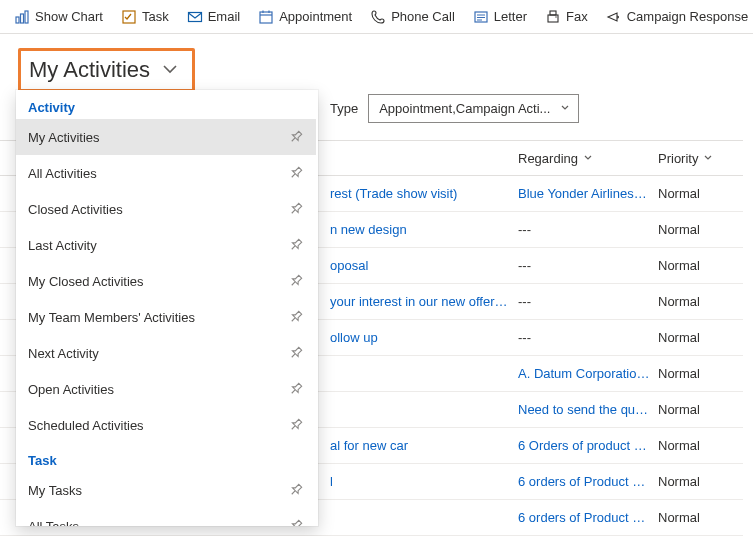 The height and width of the screenshot is (536, 753). What do you see at coordinates (500, 17) in the screenshot?
I see `toolbar-letter: Letter` at bounding box center [500, 17].